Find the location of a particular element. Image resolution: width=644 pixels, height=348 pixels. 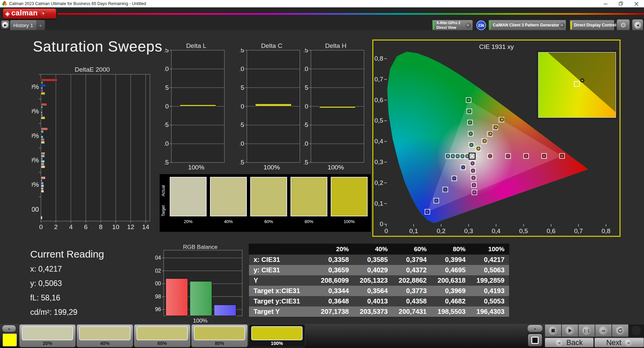

svg-text: 12 is located at coordinates (131, 227).